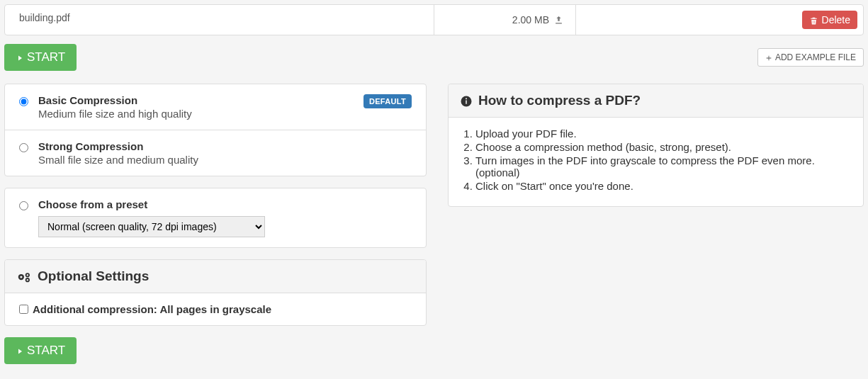 The width and height of the screenshot is (868, 379). What do you see at coordinates (215, 218) in the screenshot?
I see `option-preset: Choose from a preset Normal (screen qual…` at bounding box center [215, 218].